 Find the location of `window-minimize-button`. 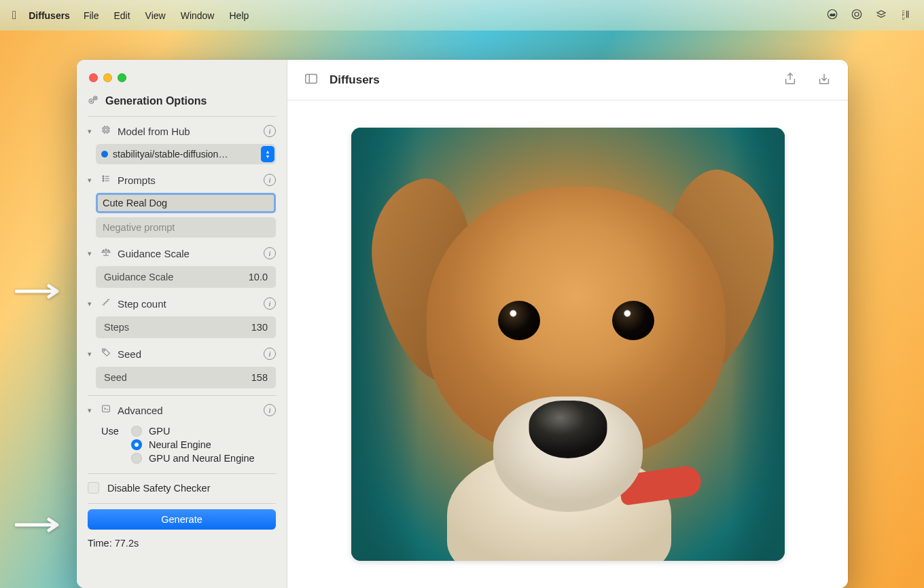

window-minimize-button is located at coordinates (107, 77).